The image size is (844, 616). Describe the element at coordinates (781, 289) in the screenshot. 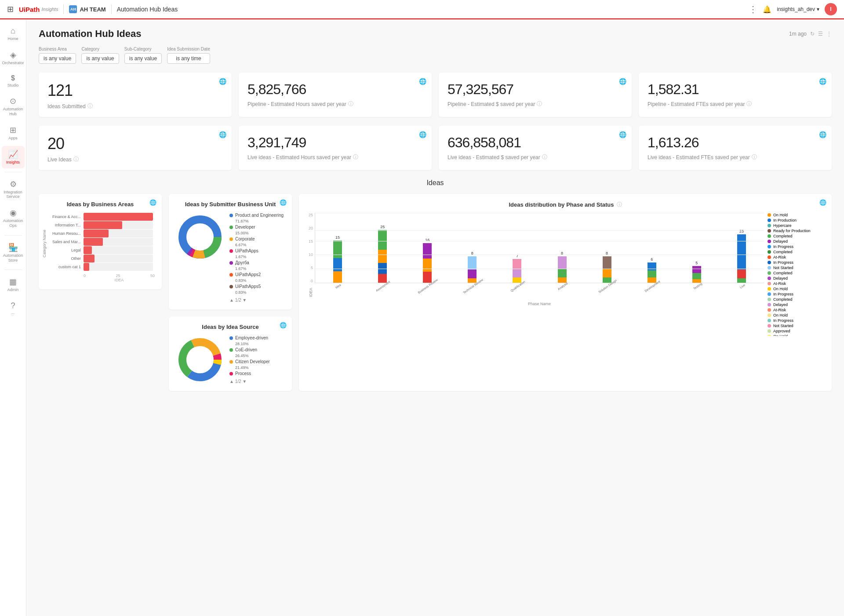

I see `legend-label-on-hold-2: On Hold` at that location.